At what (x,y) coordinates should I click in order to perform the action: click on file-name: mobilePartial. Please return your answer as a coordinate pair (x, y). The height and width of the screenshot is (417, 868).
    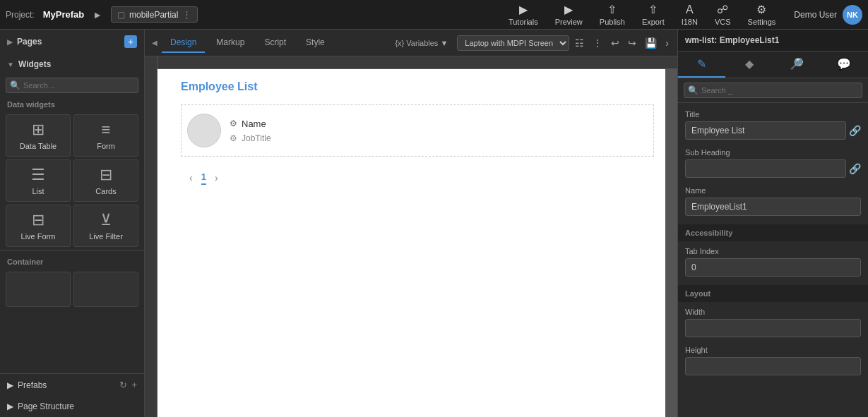
    Looking at the image, I should click on (154, 15).